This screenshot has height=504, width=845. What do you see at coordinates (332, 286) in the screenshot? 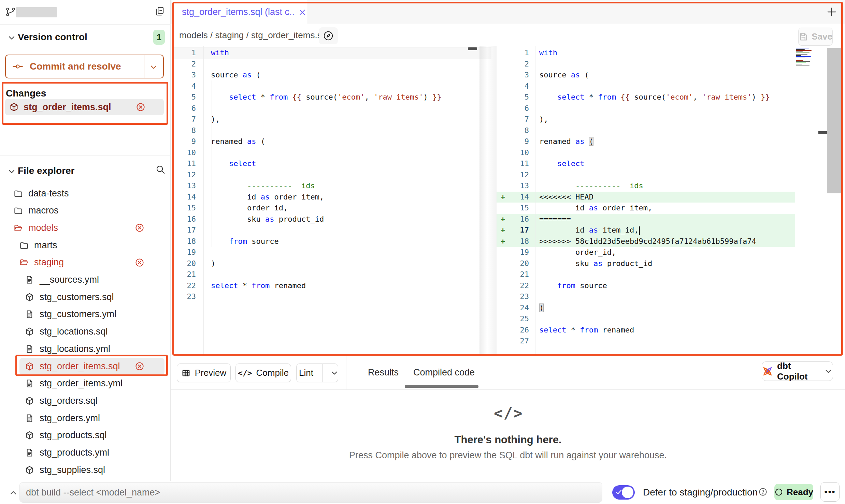
I see `code-line-22: 22select * from renamed` at bounding box center [332, 286].